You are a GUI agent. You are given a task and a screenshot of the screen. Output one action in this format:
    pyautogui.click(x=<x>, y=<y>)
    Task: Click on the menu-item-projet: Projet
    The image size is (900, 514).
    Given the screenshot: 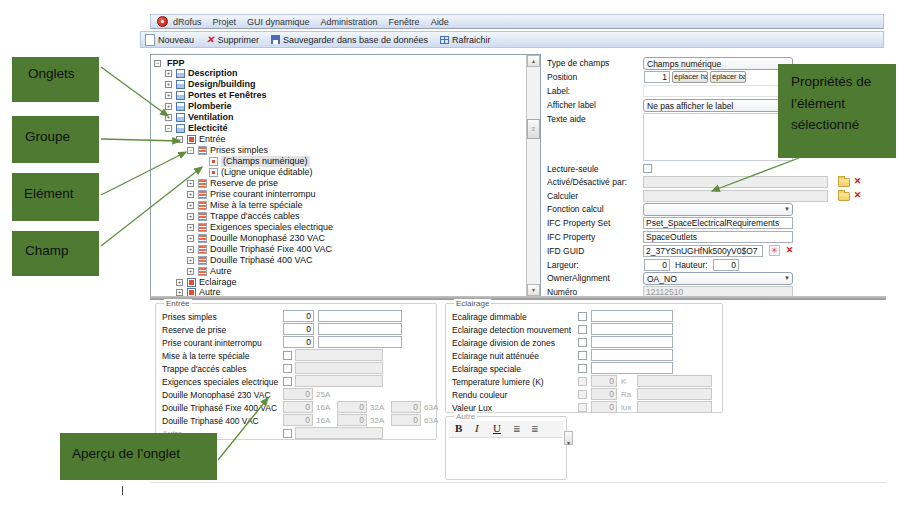 What is the action you would take?
    pyautogui.click(x=225, y=22)
    